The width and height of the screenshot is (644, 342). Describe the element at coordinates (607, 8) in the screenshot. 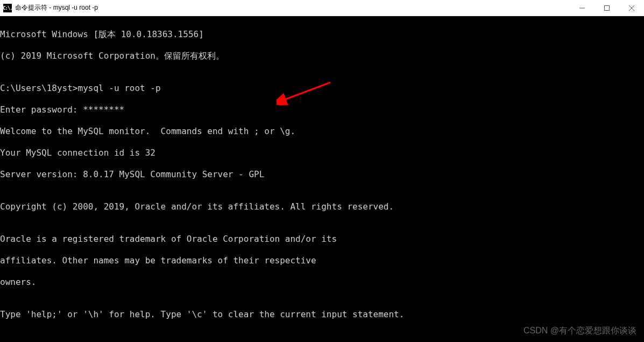

I see `window-controls` at that location.